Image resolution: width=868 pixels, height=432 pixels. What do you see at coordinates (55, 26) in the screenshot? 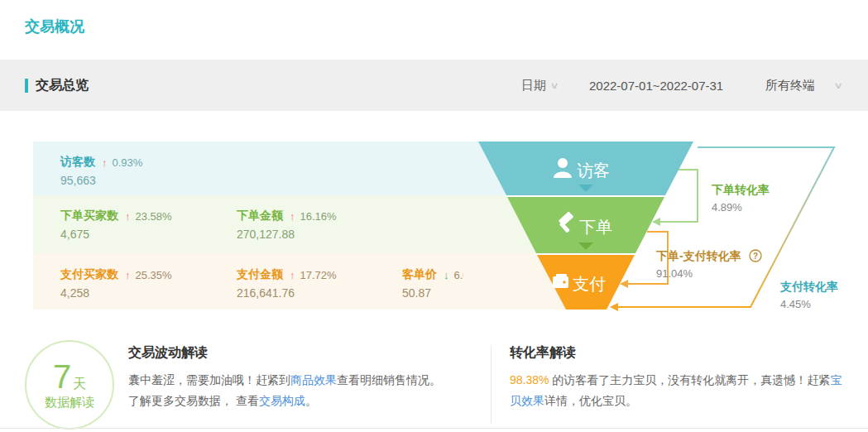
I see `page-title: 交易概况` at bounding box center [55, 26].